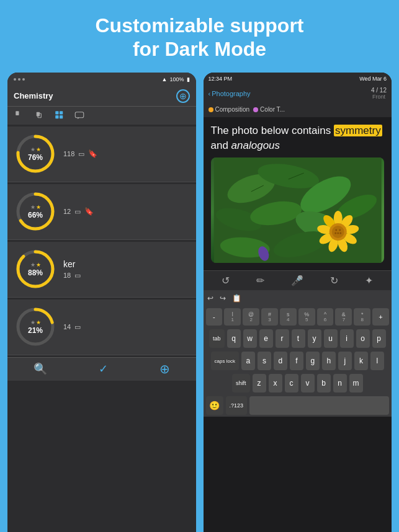 The image size is (399, 532). I want to click on plus-icon: ⊕, so click(183, 96).